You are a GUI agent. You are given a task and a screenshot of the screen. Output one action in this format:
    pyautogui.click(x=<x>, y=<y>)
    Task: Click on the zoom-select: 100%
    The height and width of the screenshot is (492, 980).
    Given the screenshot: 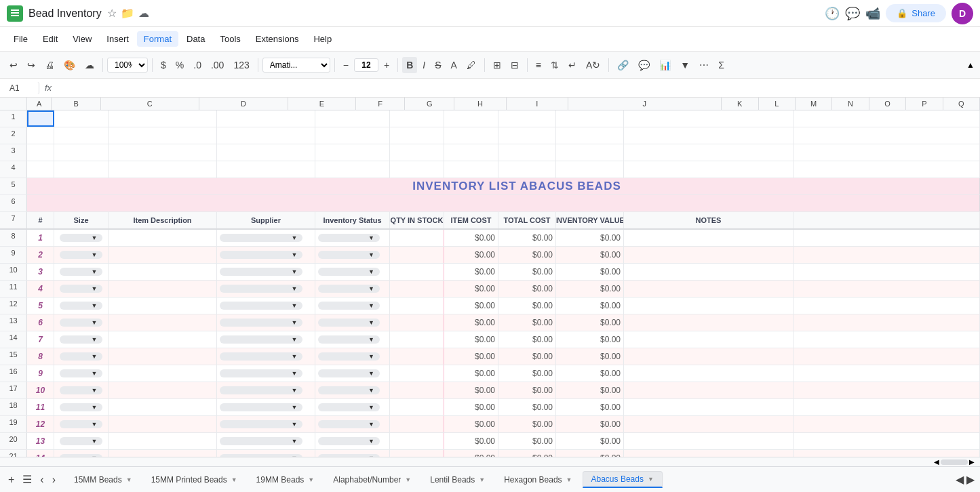 What is the action you would take?
    pyautogui.click(x=128, y=65)
    